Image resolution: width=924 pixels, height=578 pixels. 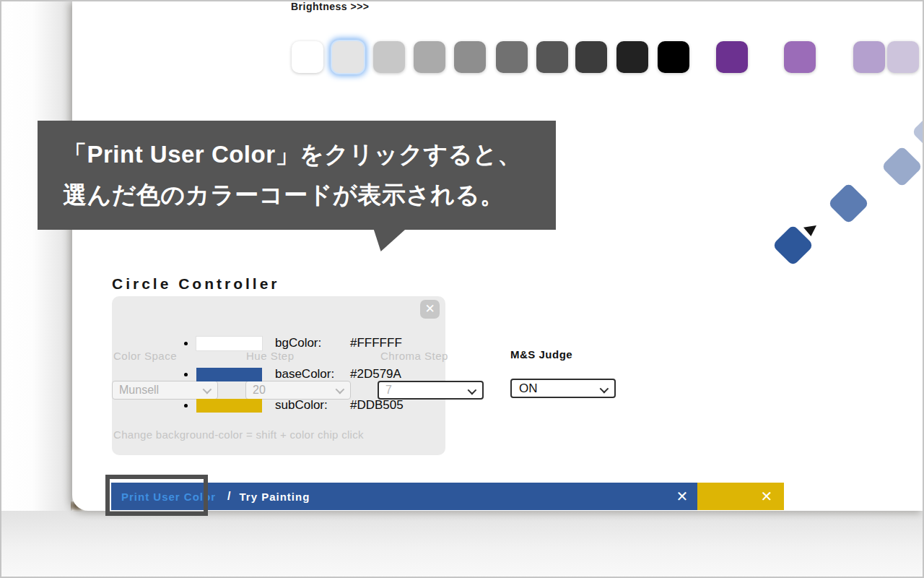 What do you see at coordinates (313, 405) in the screenshot?
I see `sub-color-name: subColor:` at bounding box center [313, 405].